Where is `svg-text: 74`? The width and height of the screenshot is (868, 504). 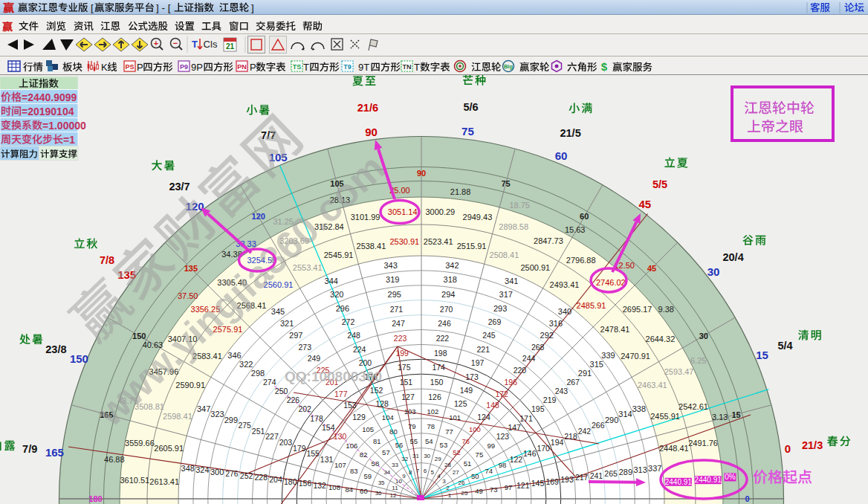 svg-text: 74 is located at coordinates (489, 471).